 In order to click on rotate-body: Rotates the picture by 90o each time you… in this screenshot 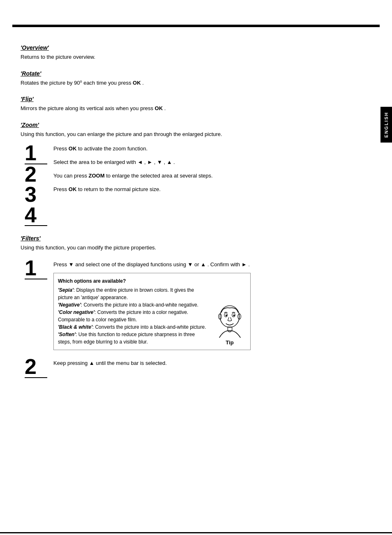, I will do `click(194, 83)`.